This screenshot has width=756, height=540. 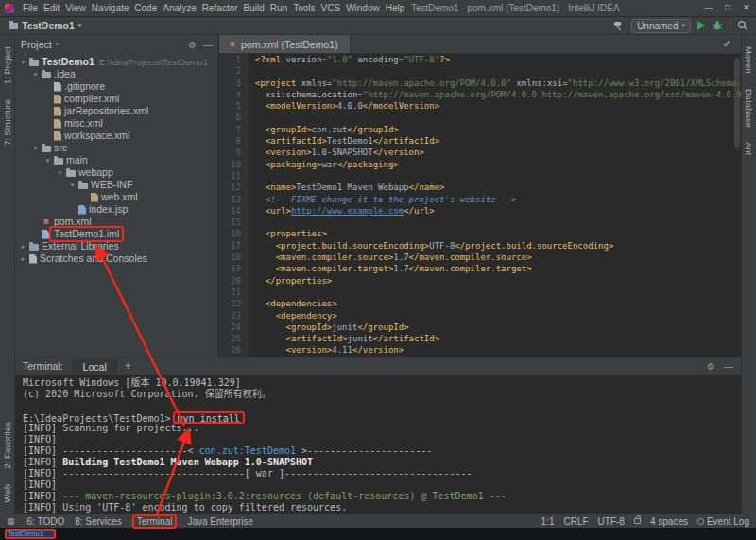 What do you see at coordinates (76, 8) in the screenshot?
I see `menu-view: View` at bounding box center [76, 8].